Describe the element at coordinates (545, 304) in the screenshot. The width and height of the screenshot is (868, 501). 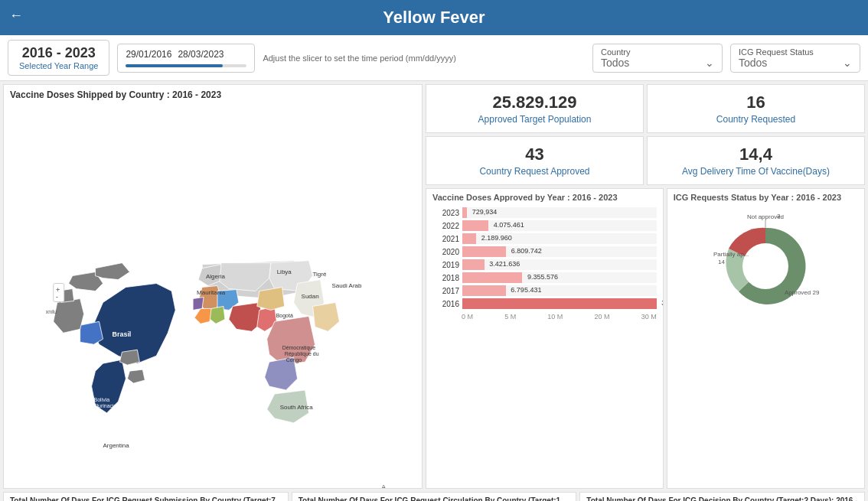
I see `bar-row-2016: 201630.203.430` at that location.